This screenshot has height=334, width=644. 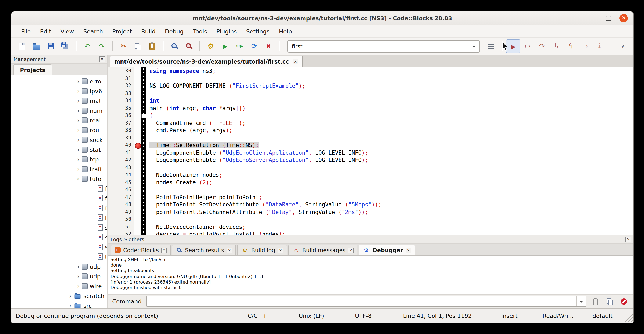 What do you see at coordinates (36, 46) in the screenshot?
I see `open-file-button` at bounding box center [36, 46].